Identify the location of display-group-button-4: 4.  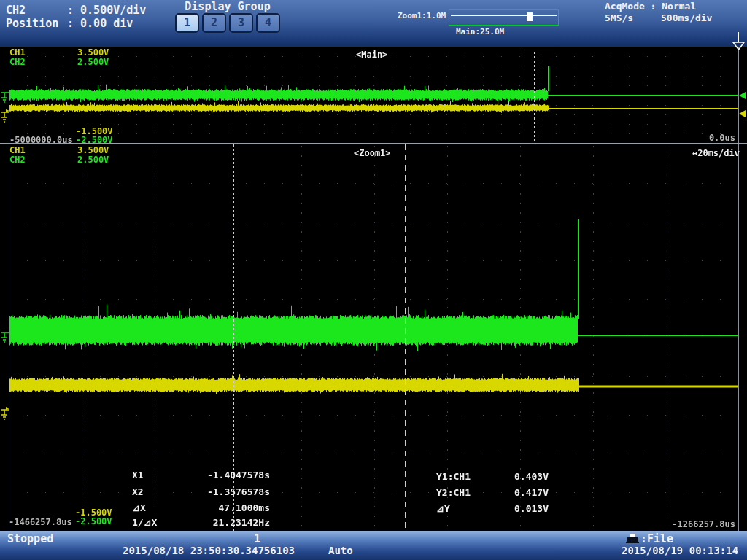
(268, 23).